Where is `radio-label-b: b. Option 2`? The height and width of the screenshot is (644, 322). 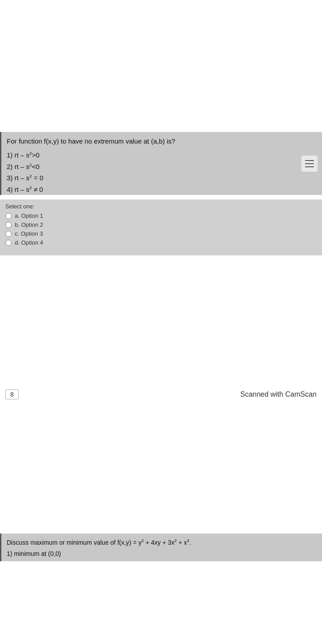 radio-label-b: b. Option 2 is located at coordinates (29, 225).